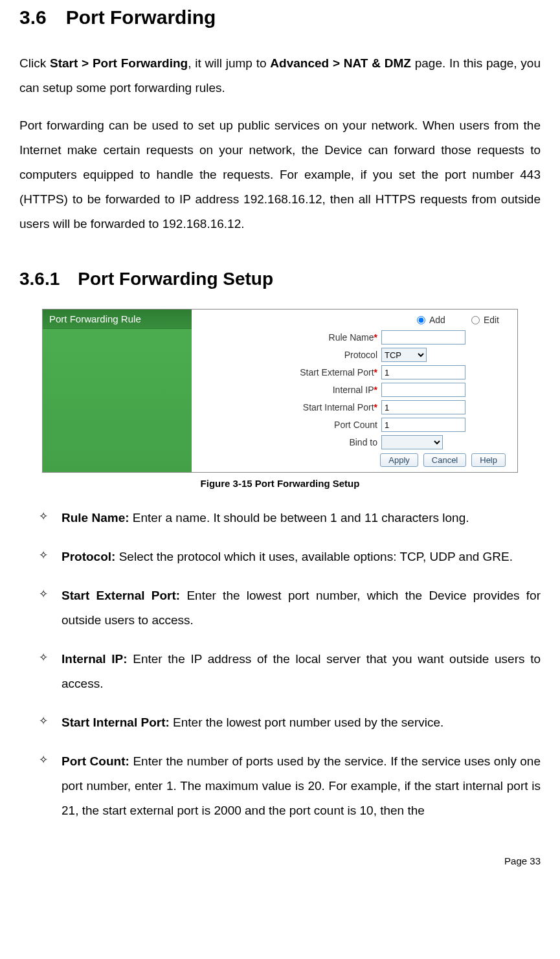 This screenshot has height=959, width=560. Describe the element at coordinates (423, 372) in the screenshot. I see `start-external-port-input` at that location.